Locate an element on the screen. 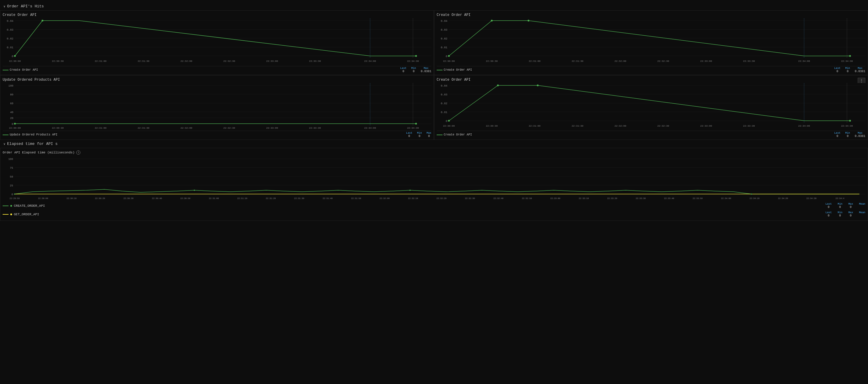 The width and height of the screenshot is (868, 384). get-last-label: Last is located at coordinates (829, 212).